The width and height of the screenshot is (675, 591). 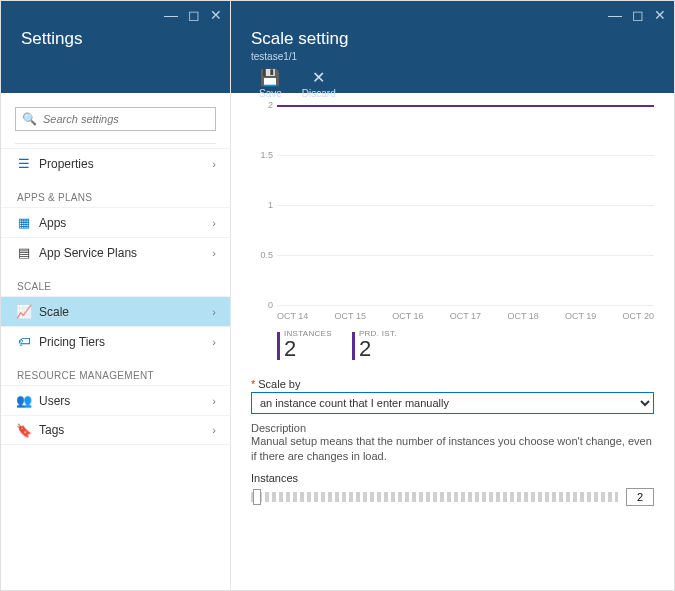 I want to click on scale-header: ― ◻ ✕ Scale setting testase1/1 💾 Save ✕ …, so click(x=452, y=47).